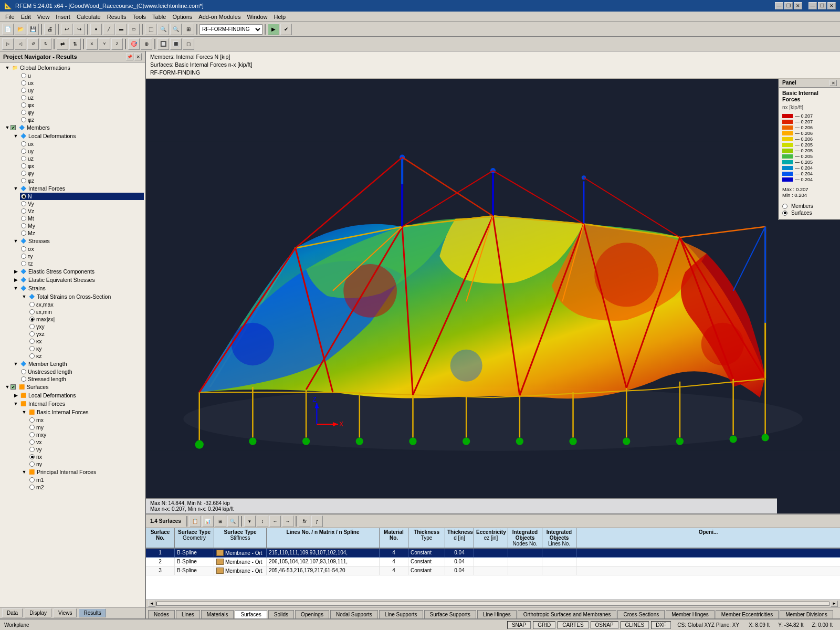 The width and height of the screenshot is (840, 630). Describe the element at coordinates (78, 112) in the screenshot. I see `tree-phiy-global: φy` at that location.